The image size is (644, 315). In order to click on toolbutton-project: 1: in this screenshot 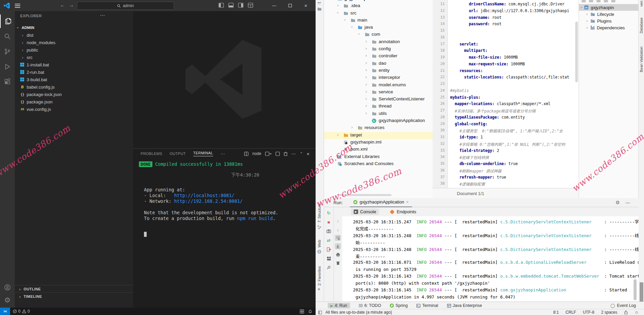, I will do `click(320, 6)`.